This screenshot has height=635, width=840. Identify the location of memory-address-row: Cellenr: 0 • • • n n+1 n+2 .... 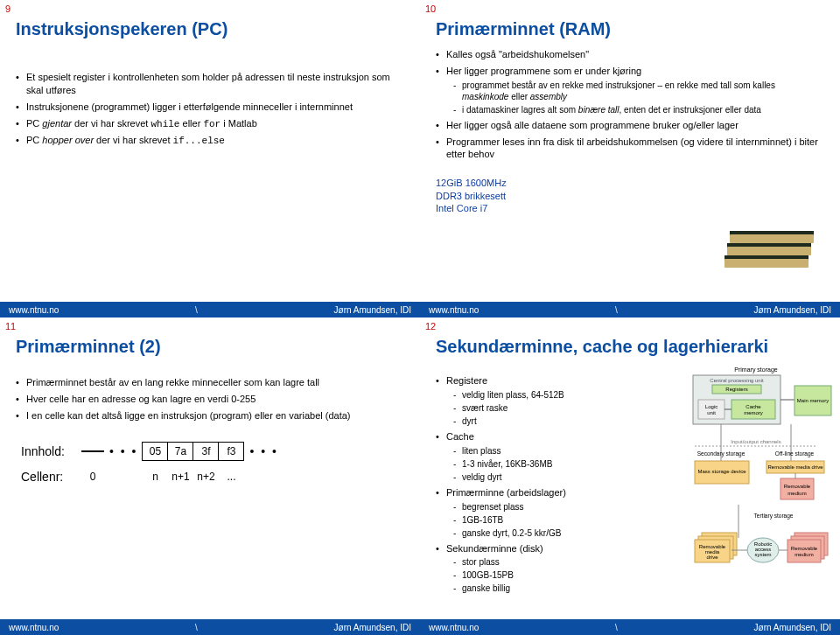
(213, 477).